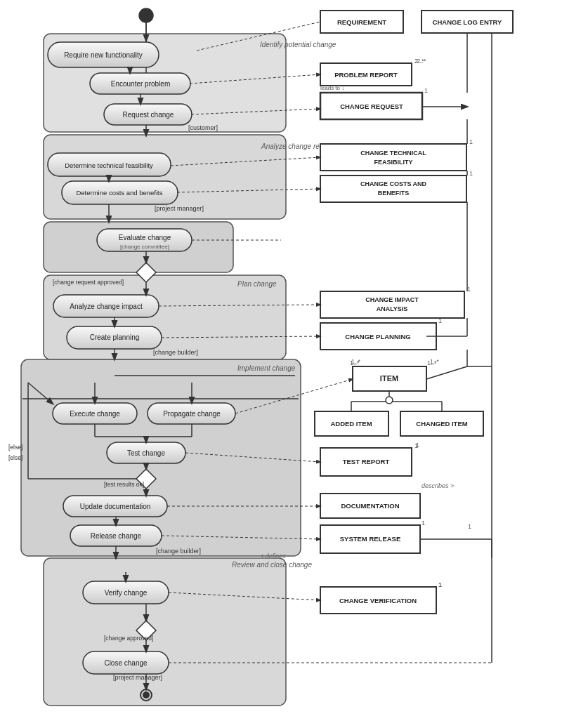  What do you see at coordinates (138, 677) in the screenshot?
I see `a15-bracket: [project manager]` at bounding box center [138, 677].